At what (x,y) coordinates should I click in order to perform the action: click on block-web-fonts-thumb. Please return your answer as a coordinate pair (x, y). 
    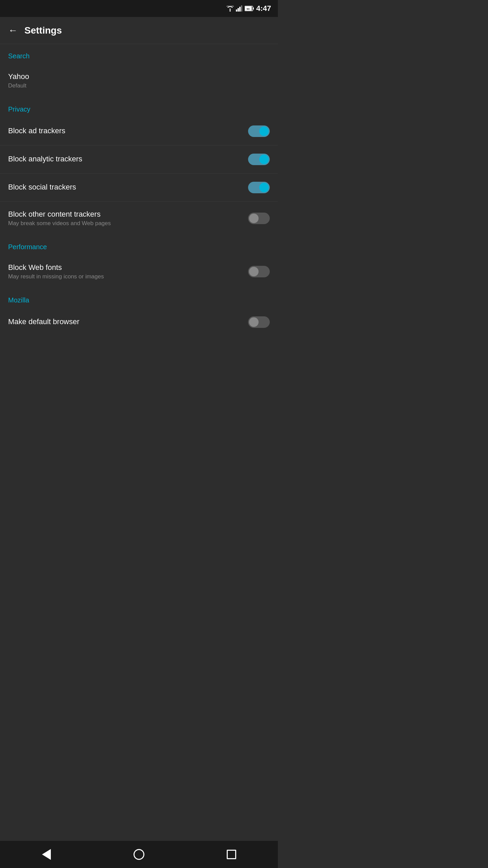
    Looking at the image, I should click on (254, 272).